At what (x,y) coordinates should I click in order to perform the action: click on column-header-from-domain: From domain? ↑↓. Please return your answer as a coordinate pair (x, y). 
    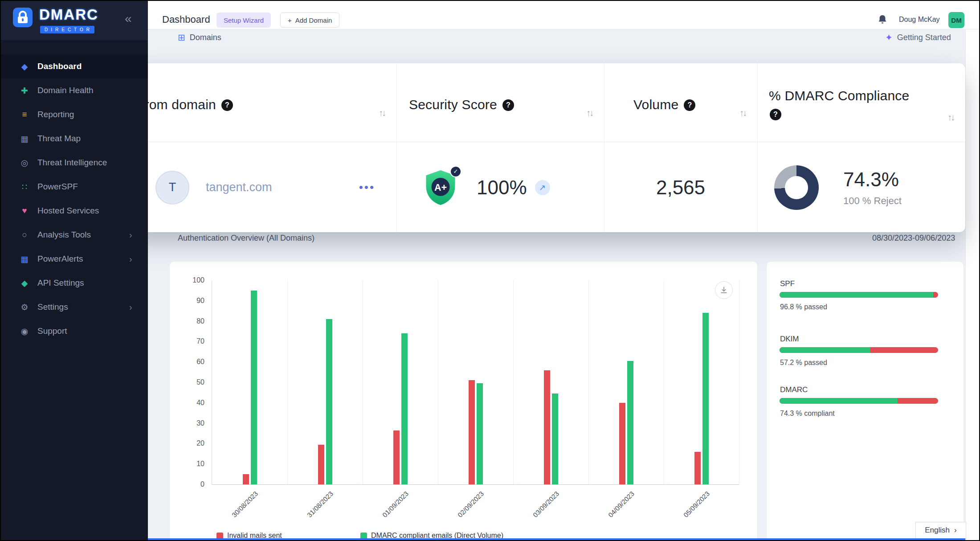
    Looking at the image, I should click on (261, 102).